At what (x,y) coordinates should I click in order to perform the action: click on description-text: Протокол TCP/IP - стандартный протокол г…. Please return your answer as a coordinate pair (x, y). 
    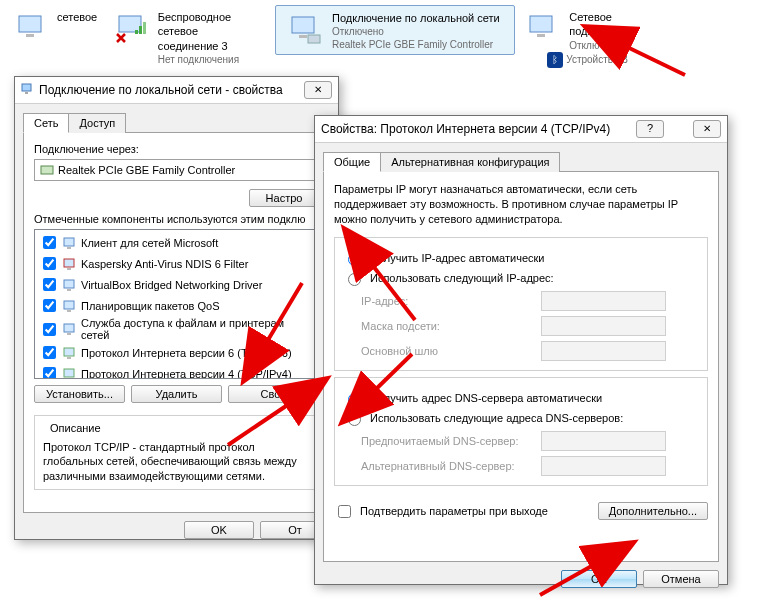
    Looking at the image, I should click on (176, 462).